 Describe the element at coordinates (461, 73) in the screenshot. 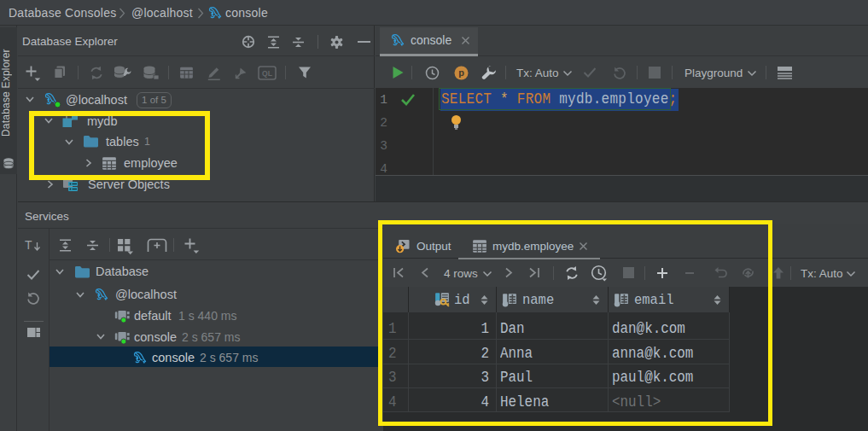

I see `svg-text: p` at that location.